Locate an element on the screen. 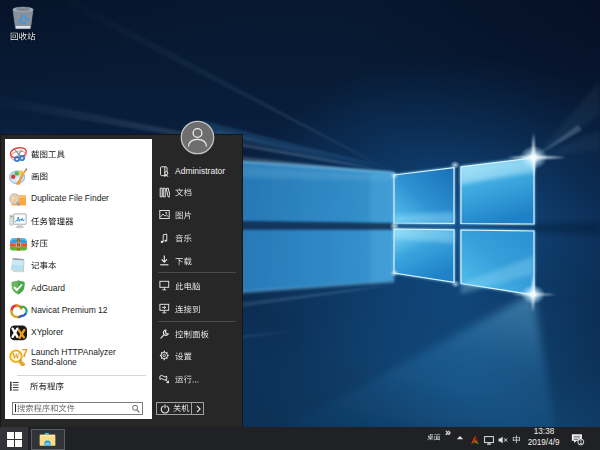  svg-text: W is located at coordinates (16, 356).